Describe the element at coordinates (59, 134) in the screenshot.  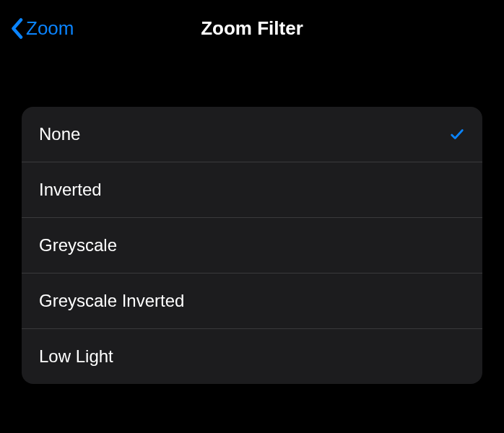
I see `filter-option-label: None` at that location.